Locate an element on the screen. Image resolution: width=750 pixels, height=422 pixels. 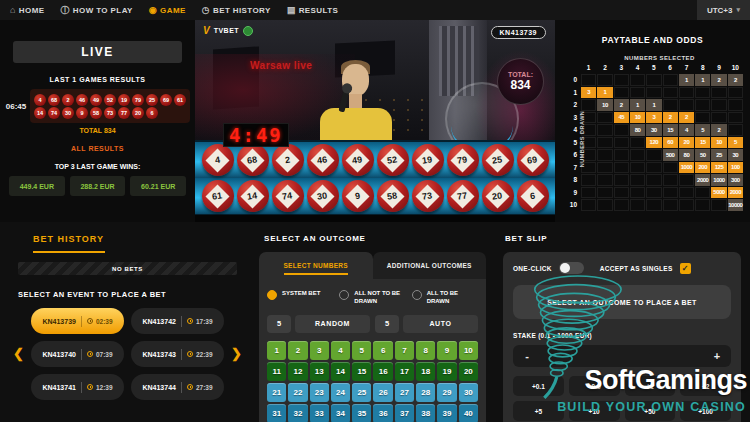
number-cell: 22 is located at coordinates (298, 392).